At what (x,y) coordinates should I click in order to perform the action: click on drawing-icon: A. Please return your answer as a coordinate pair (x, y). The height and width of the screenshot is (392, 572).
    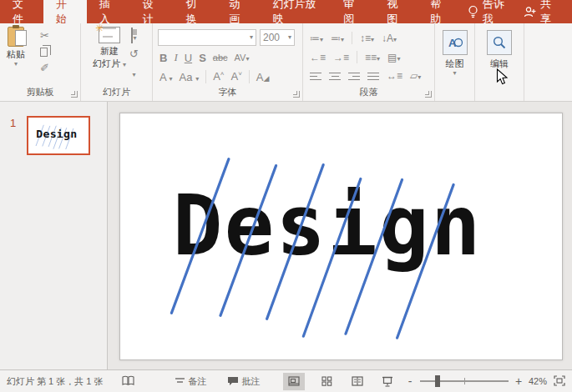
    Looking at the image, I should click on (455, 43).